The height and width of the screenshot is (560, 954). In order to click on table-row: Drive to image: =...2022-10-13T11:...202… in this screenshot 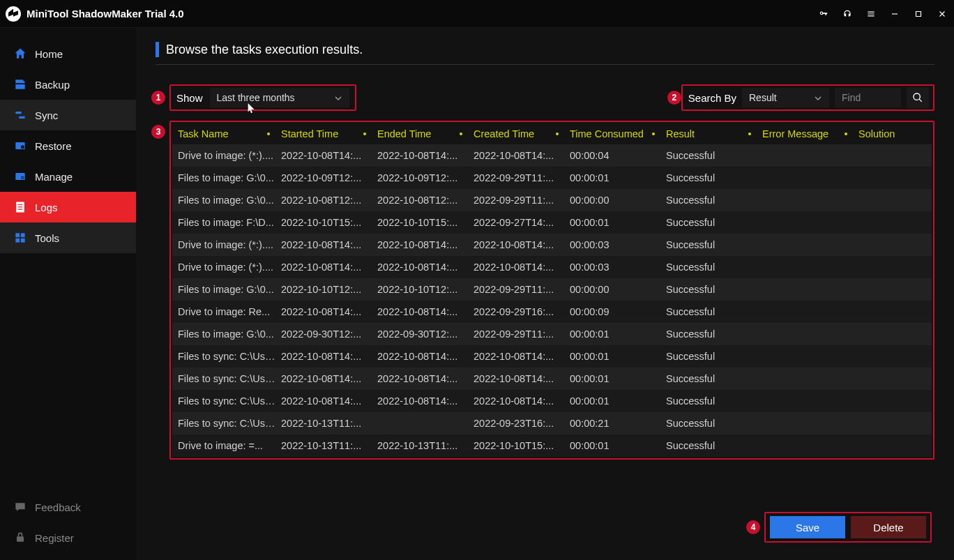, I will do `click(552, 446)`.